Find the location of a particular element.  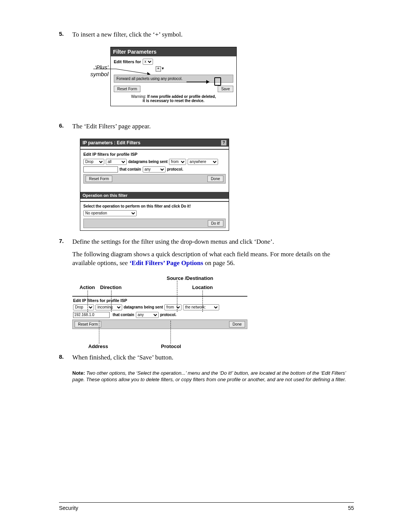

figure-edit-filters: IP parameters : Edit Filters ? Edit IP f… is located at coordinates (213, 185).